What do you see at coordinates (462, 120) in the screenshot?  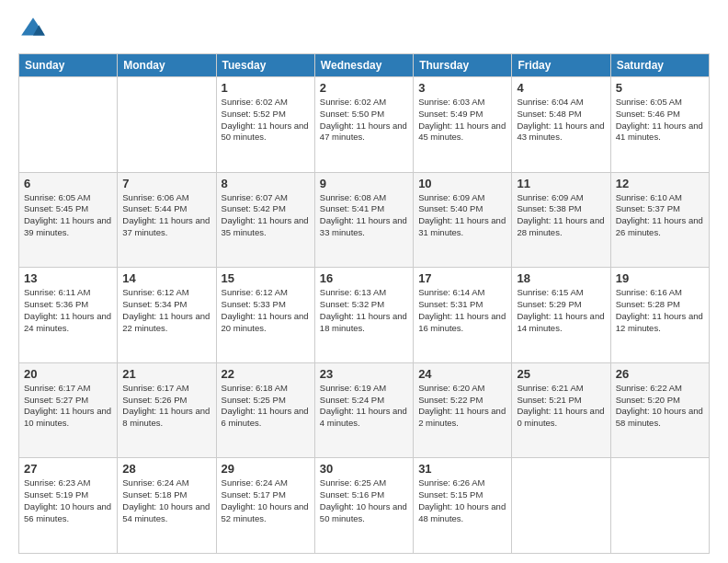 I see `day-info: Sunrise: 6:03 AM Sunset: 5:49 PM Dayligh…` at bounding box center [462, 120].